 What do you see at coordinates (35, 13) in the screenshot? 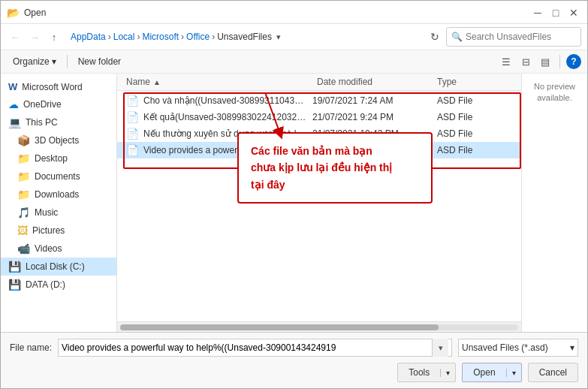
I see `window-title: Open` at bounding box center [35, 13].